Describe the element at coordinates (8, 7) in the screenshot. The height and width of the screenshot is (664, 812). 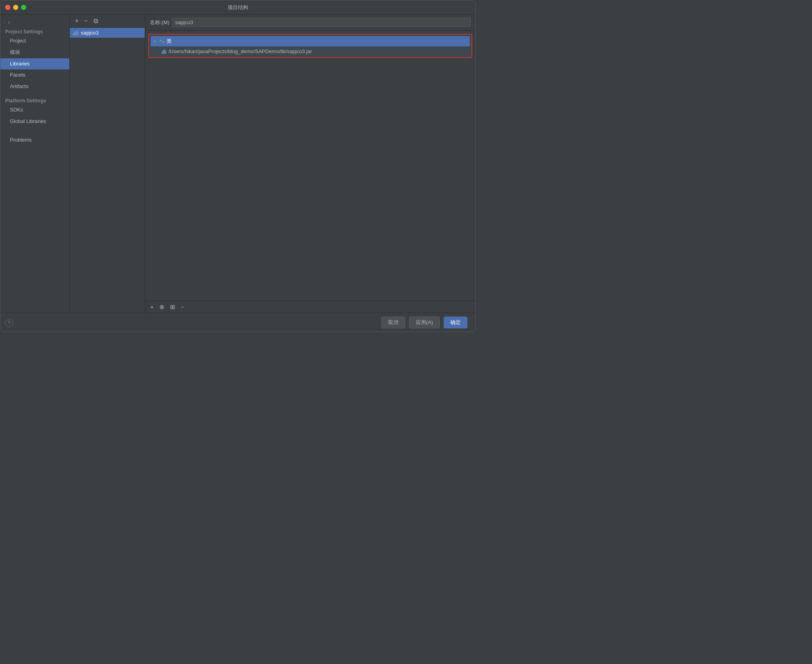
I see `close-button` at that location.